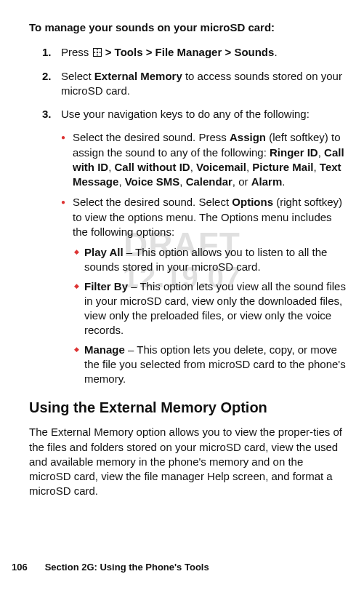 The height and width of the screenshot is (590, 364). I want to click on opt: Picture Mail, so click(283, 167).